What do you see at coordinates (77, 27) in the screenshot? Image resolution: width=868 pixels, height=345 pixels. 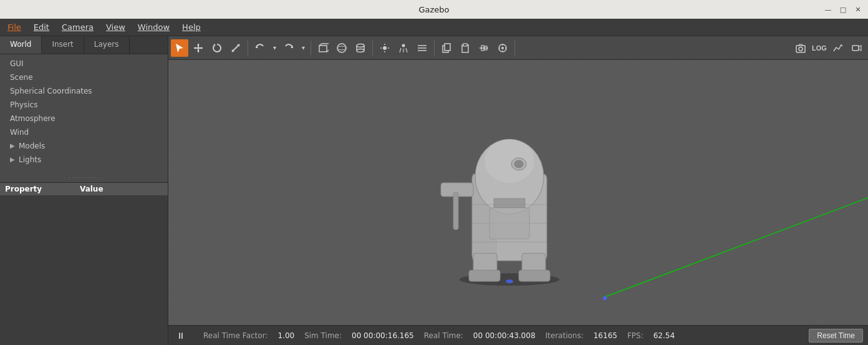 I see `menu-camera: Camera` at bounding box center [77, 27].